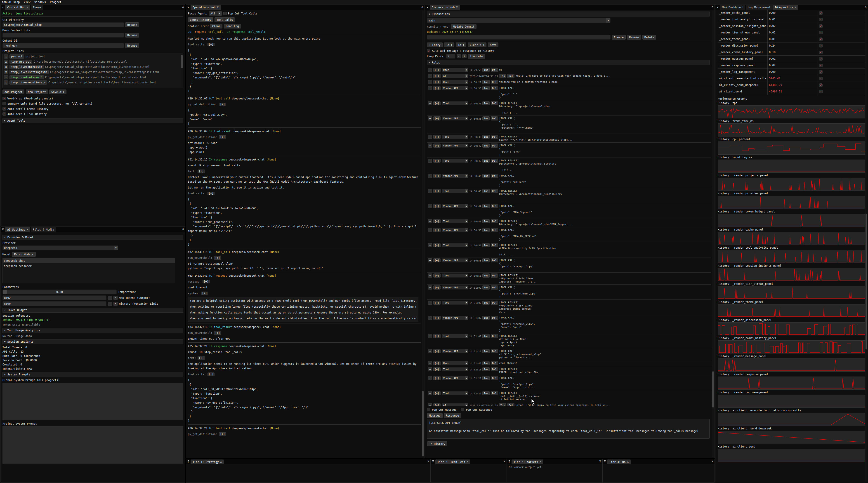  I want to click on history-button: -> History, so click(437, 444).